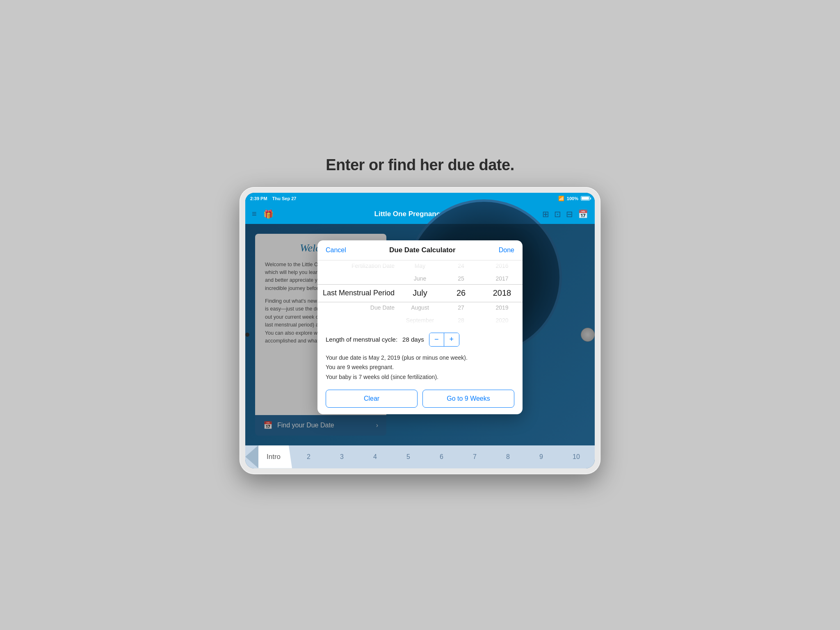 Image resolution: width=840 pixels, height=630 pixels. I want to click on cycle-length-label: Length of menstrual cycle:, so click(362, 340).